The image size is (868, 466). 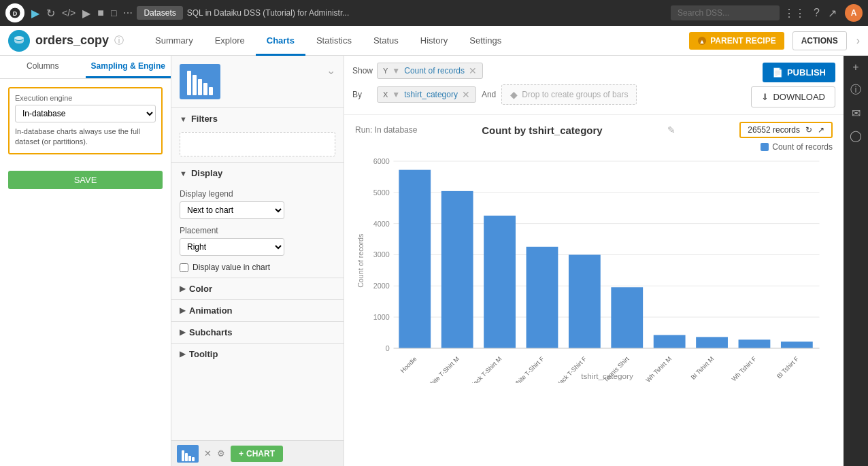 What do you see at coordinates (119, 41) in the screenshot?
I see `dataset-info-icon: ⓘ` at bounding box center [119, 41].